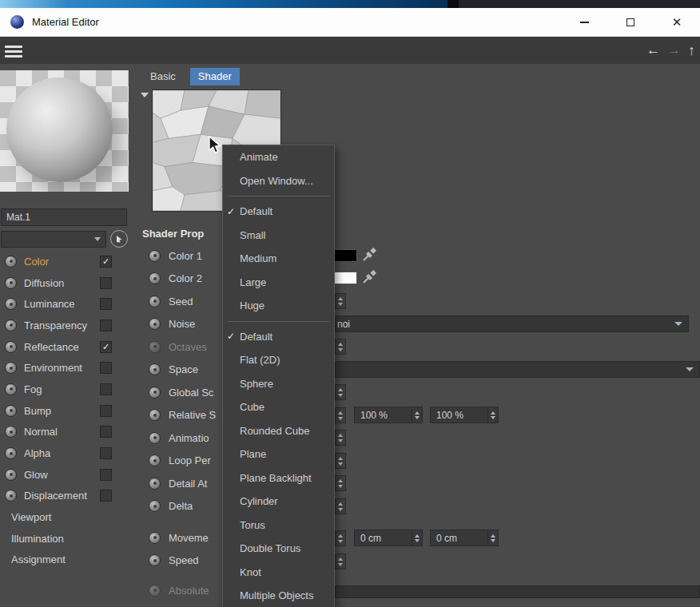 The image size is (700, 607). What do you see at coordinates (64, 131) in the screenshot?
I see `material-preview` at bounding box center [64, 131].